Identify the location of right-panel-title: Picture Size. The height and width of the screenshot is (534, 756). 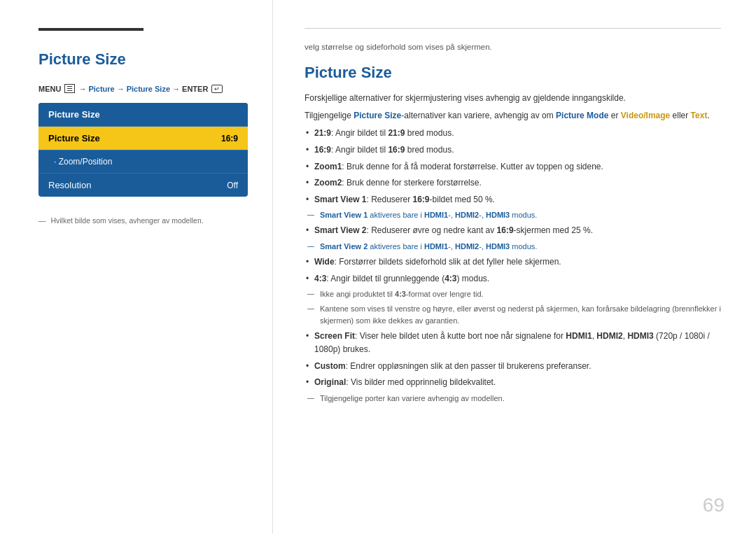
(512, 73).